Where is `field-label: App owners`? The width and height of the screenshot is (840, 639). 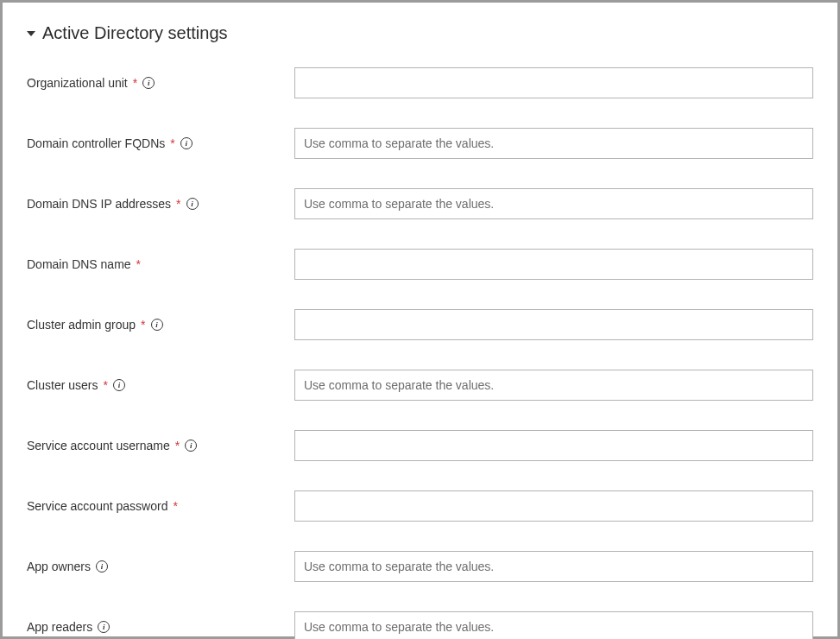
field-label: App owners is located at coordinates (59, 566).